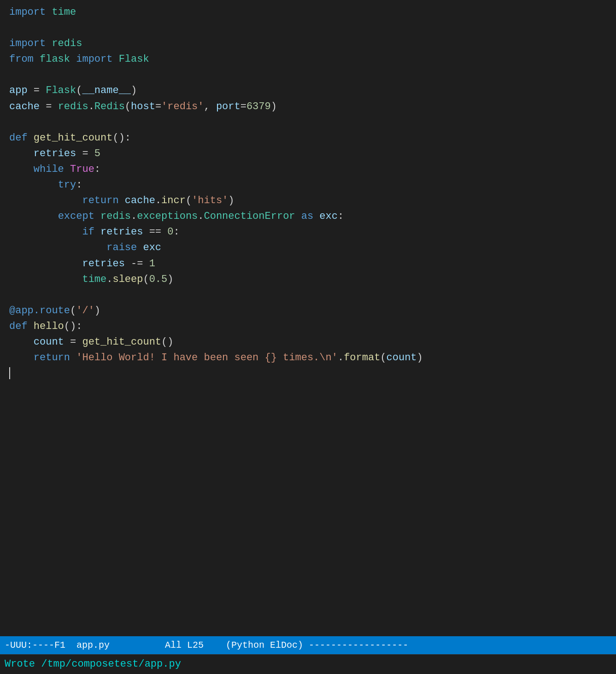 This screenshot has height=674, width=616. I want to click on code-line-11: while True:, so click(308, 170).